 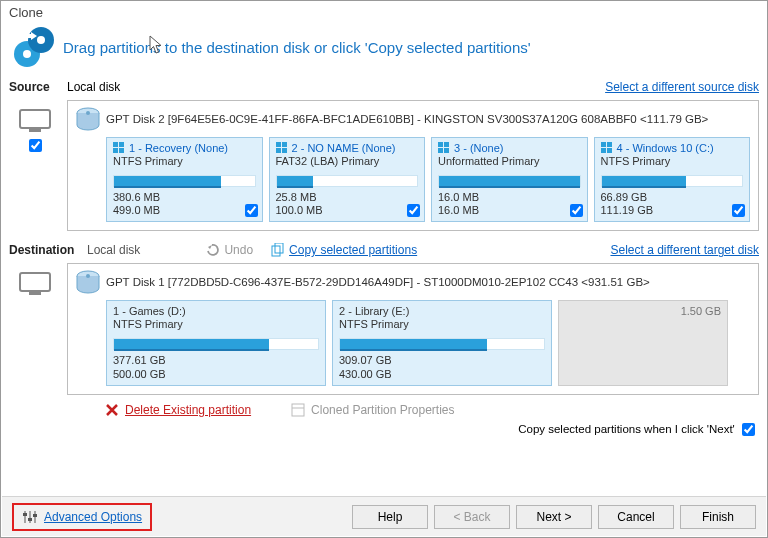 What do you see at coordinates (36, 146) in the screenshot?
I see `source-disk-checkbox` at bounding box center [36, 146].